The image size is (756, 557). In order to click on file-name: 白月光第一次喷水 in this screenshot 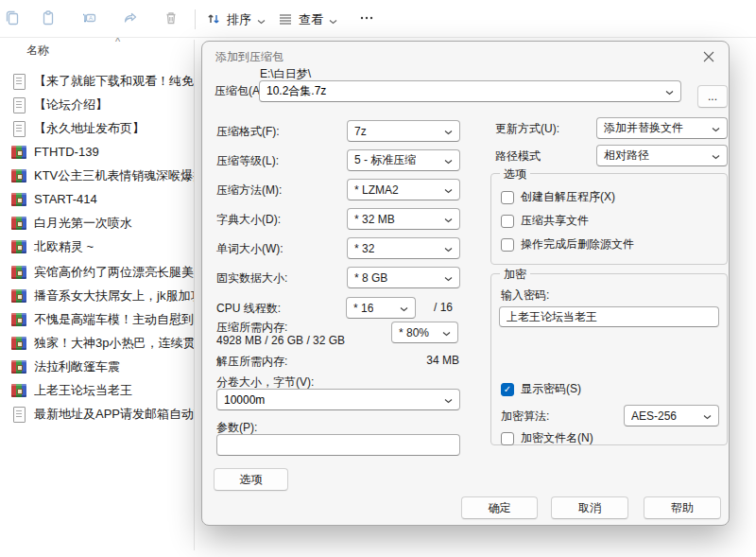, I will do `click(83, 223)`.